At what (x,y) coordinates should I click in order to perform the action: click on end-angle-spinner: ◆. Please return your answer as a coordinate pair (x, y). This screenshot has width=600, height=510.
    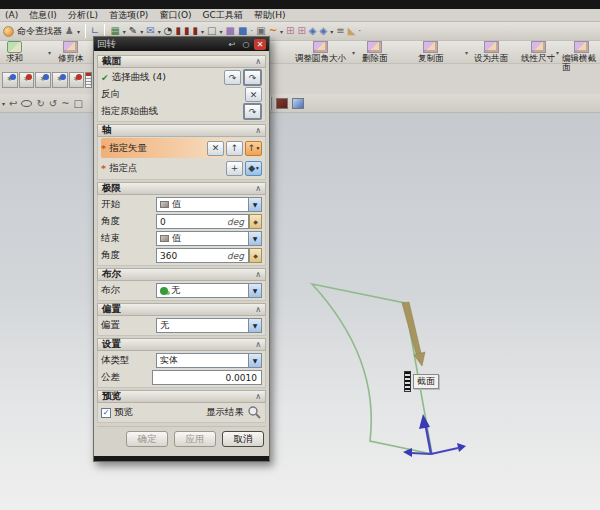
    Looking at the image, I should click on (256, 256).